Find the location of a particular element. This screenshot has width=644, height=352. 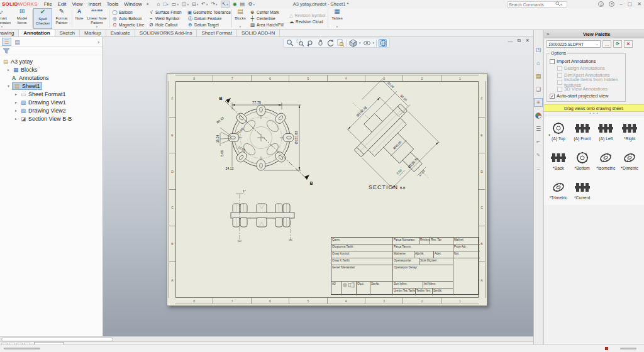

tree-item-sheet-format1: ▸ ▭ Sheet Format1 is located at coordinates (52, 94).